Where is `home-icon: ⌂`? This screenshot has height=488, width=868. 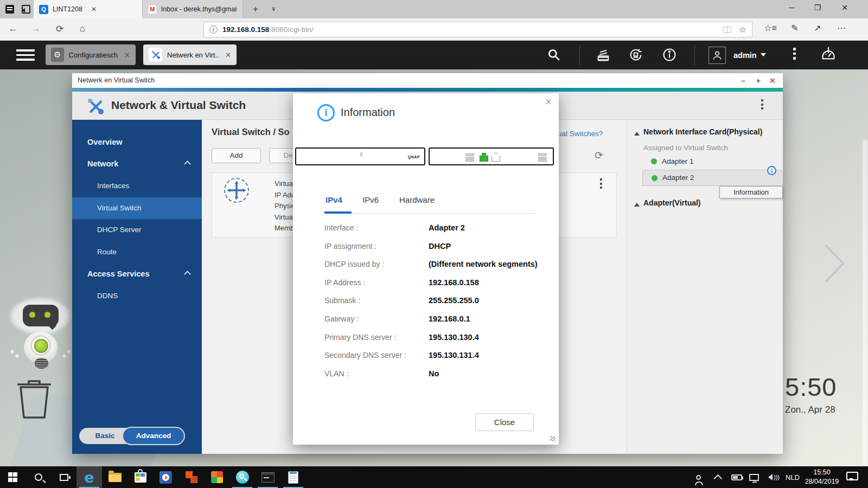 home-icon: ⌂ is located at coordinates (82, 29).